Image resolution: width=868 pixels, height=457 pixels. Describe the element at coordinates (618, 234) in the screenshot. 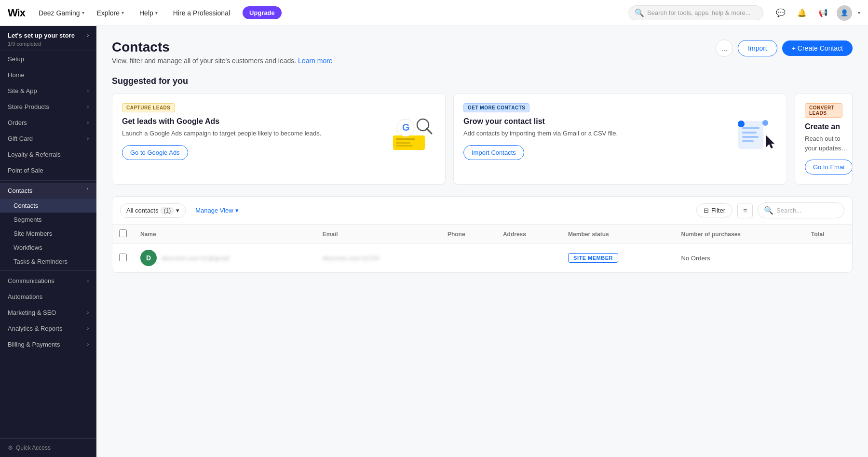

I see `col-header-member-status: Member status` at that location.